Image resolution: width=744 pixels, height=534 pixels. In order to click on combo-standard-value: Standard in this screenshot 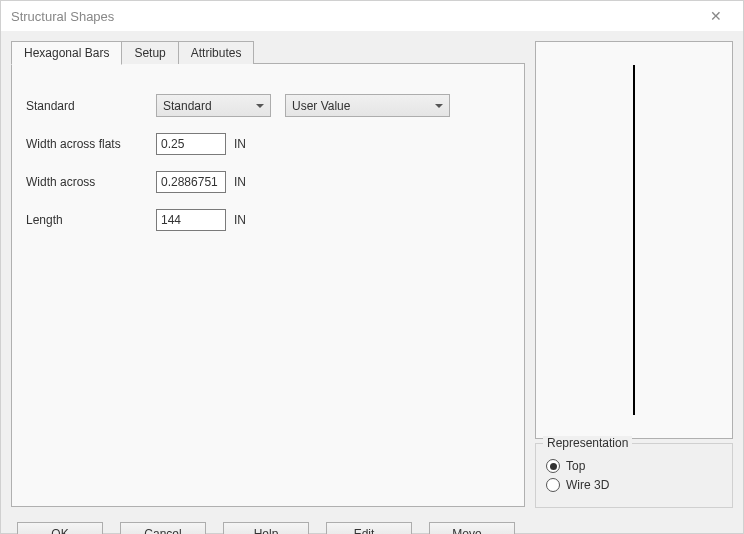, I will do `click(188, 106)`.